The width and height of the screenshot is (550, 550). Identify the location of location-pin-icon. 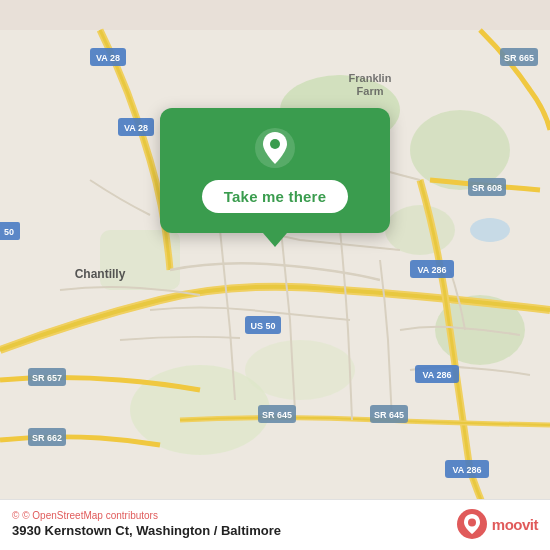
(275, 148).